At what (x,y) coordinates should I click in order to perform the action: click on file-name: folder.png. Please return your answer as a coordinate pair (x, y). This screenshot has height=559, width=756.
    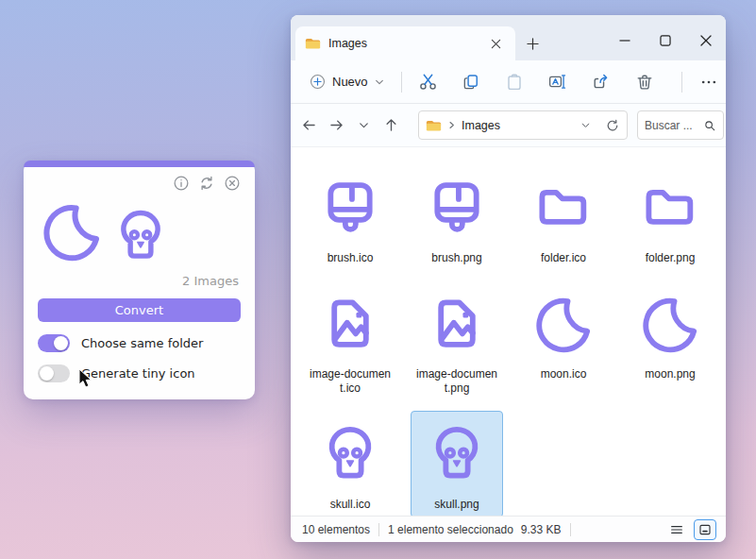
    Looking at the image, I should click on (670, 259).